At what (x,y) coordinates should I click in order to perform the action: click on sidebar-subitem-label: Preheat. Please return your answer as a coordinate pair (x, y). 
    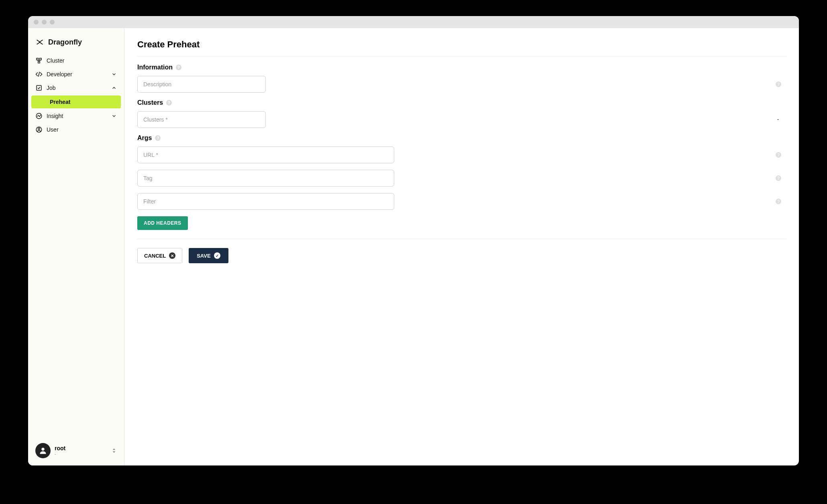
    Looking at the image, I should click on (60, 102).